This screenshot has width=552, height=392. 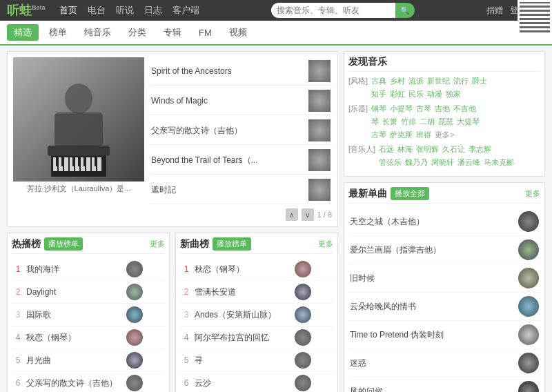 What do you see at coordinates (379, 94) in the screenshot?
I see `tag-zhihu: 知乎` at bounding box center [379, 94].